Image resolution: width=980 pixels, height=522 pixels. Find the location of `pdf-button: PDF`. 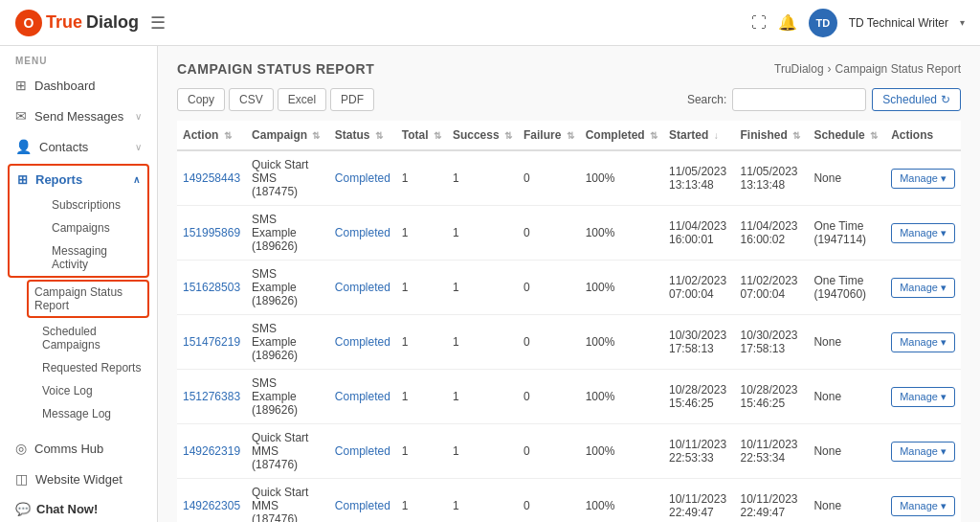

pdf-button: PDF is located at coordinates (352, 100).